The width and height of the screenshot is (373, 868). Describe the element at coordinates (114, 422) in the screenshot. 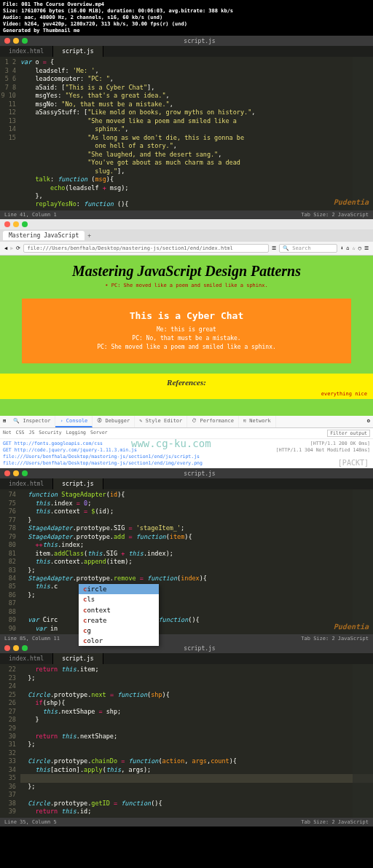

I see `dt-tab-debugger: ⦿ Debugger` at that location.